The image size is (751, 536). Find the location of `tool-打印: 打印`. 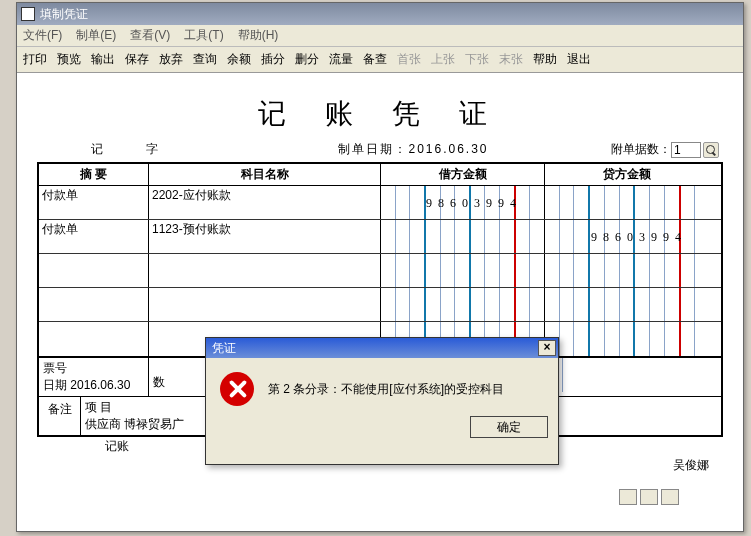

tool-打印: 打印 is located at coordinates (35, 60).